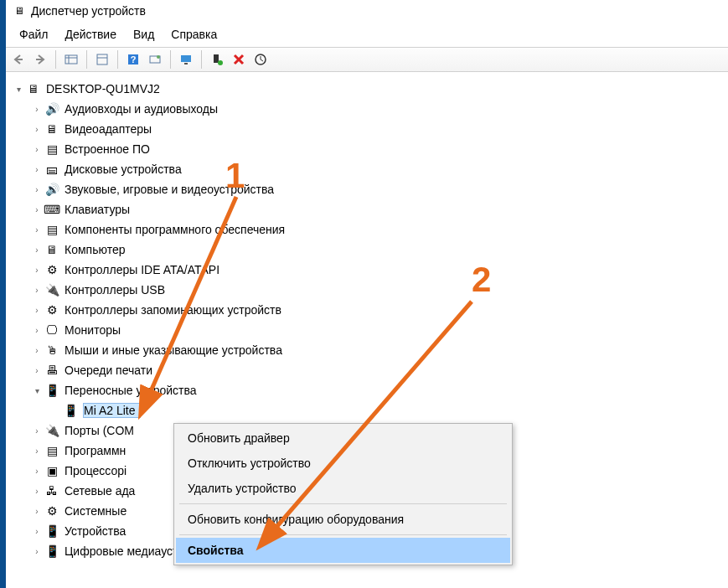 The height and width of the screenshot is (588, 728). Describe the element at coordinates (18, 59) in the screenshot. I see `arrow-left-icon` at that location.